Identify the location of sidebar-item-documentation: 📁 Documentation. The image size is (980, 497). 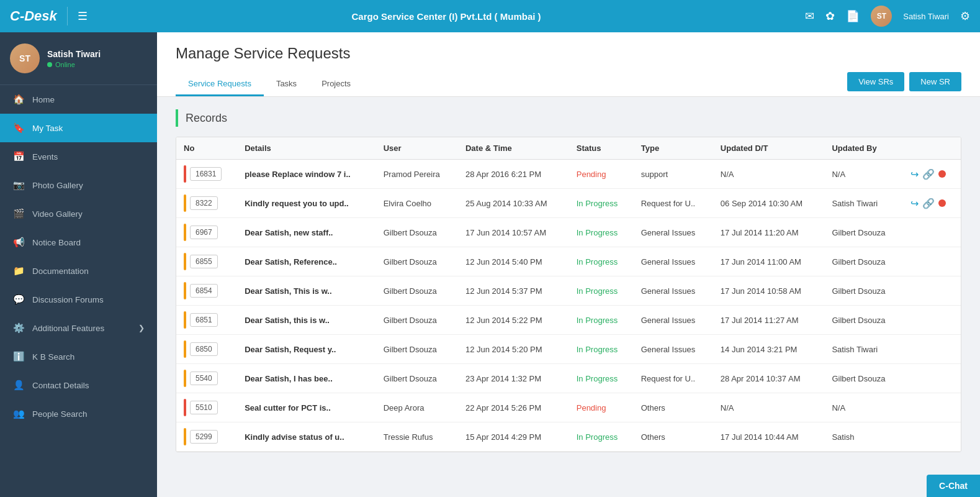
(78, 271).